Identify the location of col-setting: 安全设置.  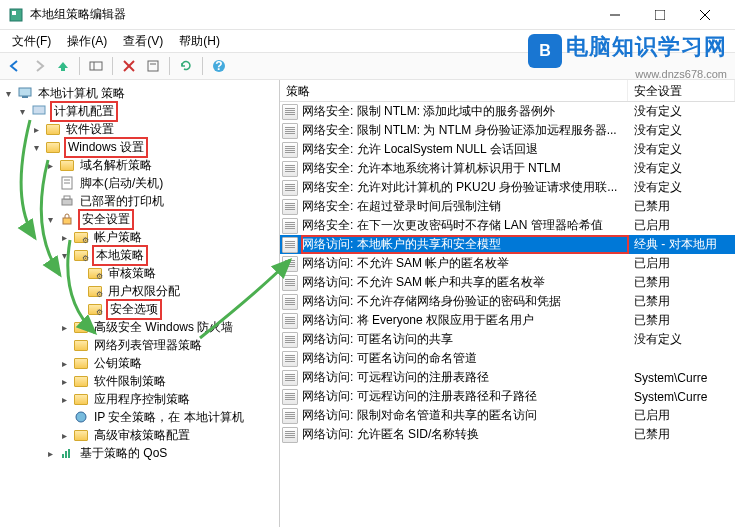
(682, 90).